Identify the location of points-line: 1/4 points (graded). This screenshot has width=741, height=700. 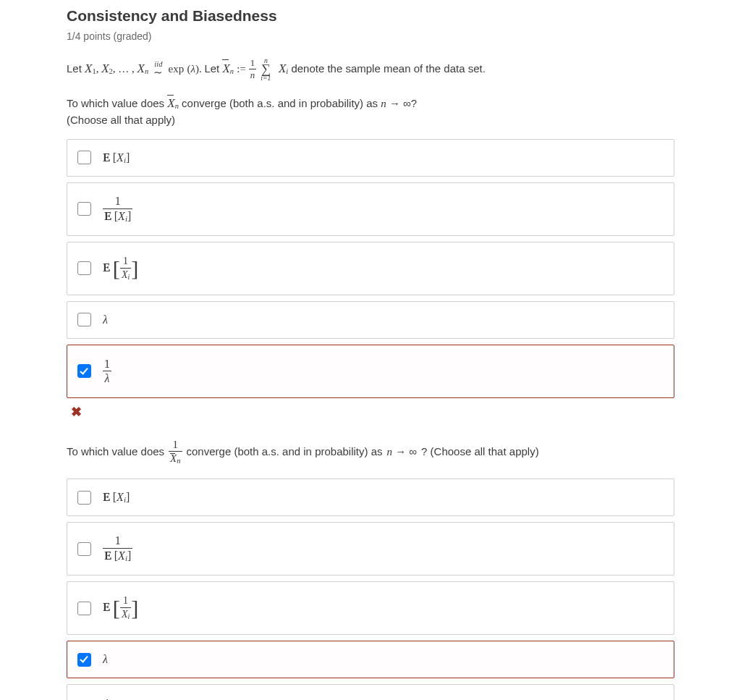
(370, 36).